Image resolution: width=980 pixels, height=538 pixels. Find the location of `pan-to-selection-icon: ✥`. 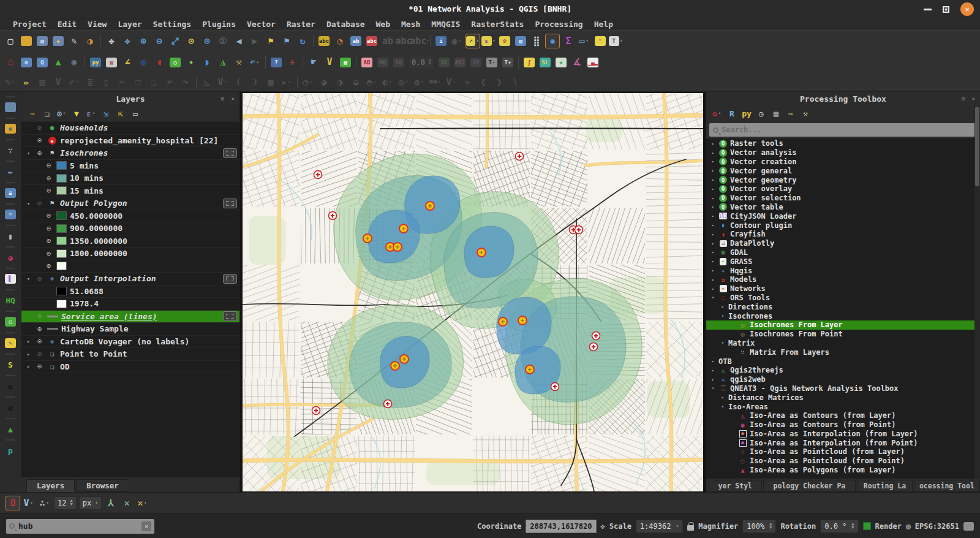

pan-to-selection-icon: ✥ is located at coordinates (127, 41).